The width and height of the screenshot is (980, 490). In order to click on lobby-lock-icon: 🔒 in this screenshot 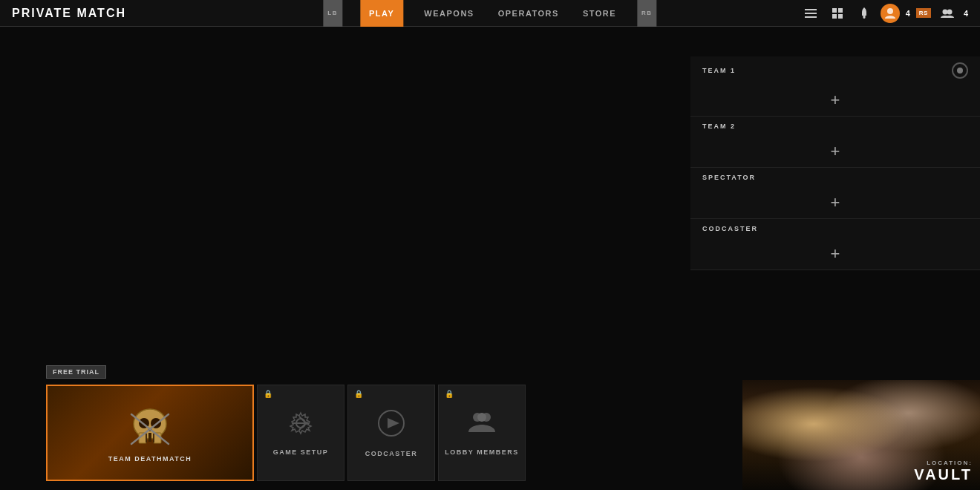, I will do `click(449, 393)`.